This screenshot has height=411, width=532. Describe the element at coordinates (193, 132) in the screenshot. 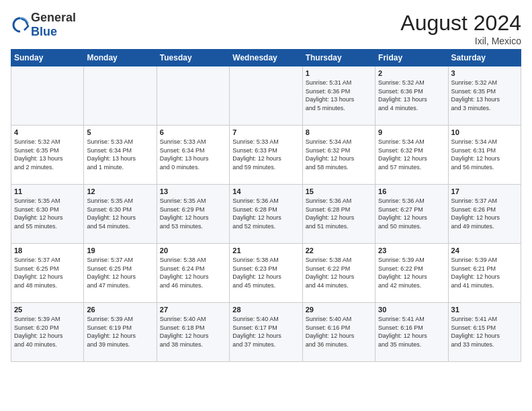

I see `day-number: 6` at that location.